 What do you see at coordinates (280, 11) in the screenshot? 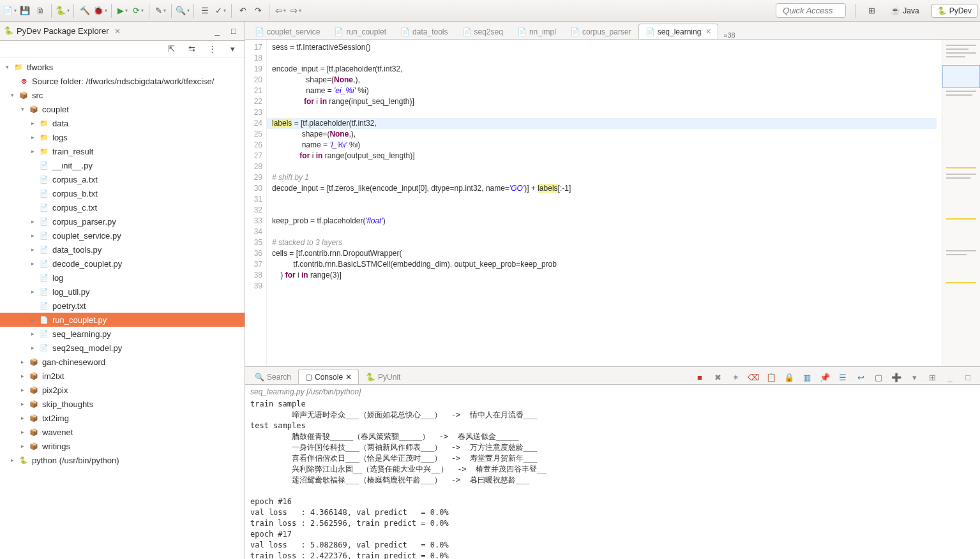
I see `back-button: ⇦` at bounding box center [280, 11].